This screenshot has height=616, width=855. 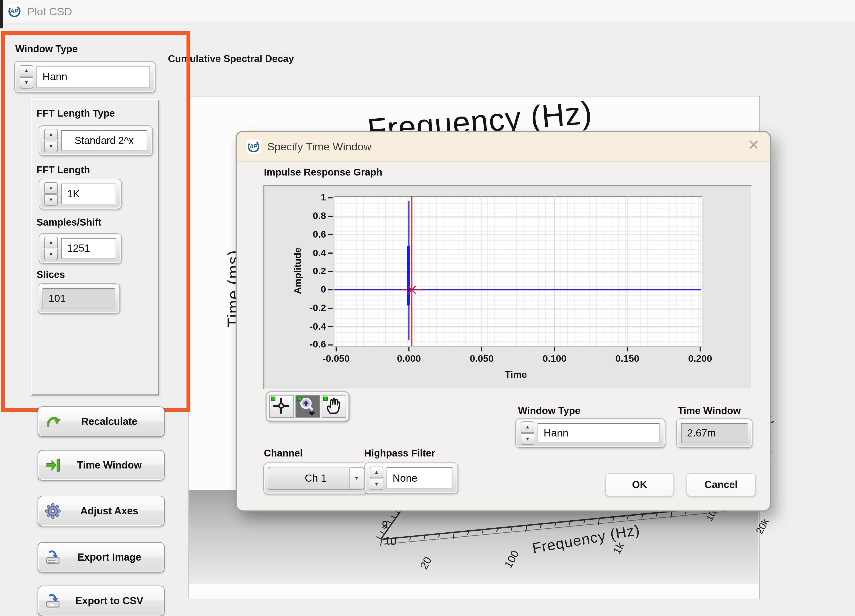 What do you see at coordinates (320, 271) in the screenshot?
I see `y-tick-label: 0.2` at bounding box center [320, 271].